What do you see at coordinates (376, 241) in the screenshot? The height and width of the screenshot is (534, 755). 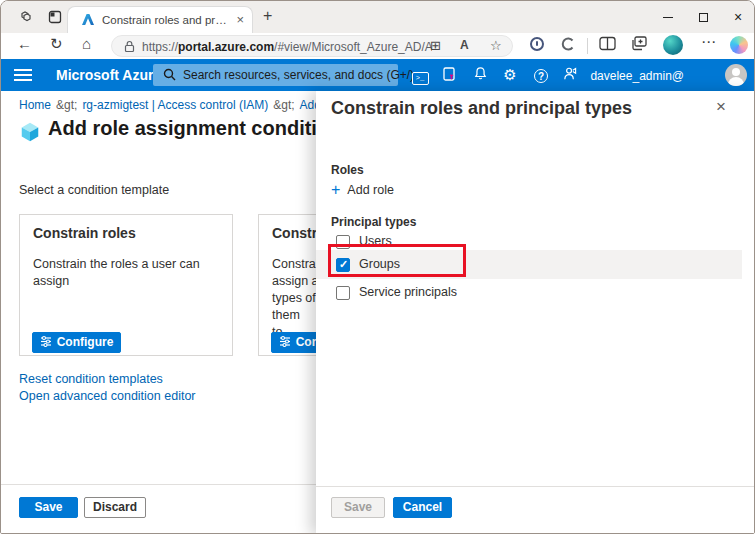 I see `principal-type-label: Users` at bounding box center [376, 241].